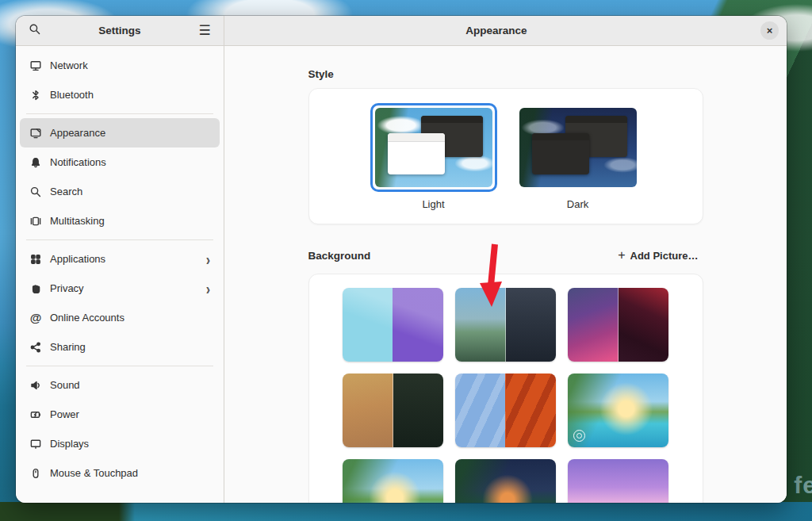 The width and height of the screenshot is (812, 521). What do you see at coordinates (36, 415) in the screenshot?
I see `battery-icon` at bounding box center [36, 415].